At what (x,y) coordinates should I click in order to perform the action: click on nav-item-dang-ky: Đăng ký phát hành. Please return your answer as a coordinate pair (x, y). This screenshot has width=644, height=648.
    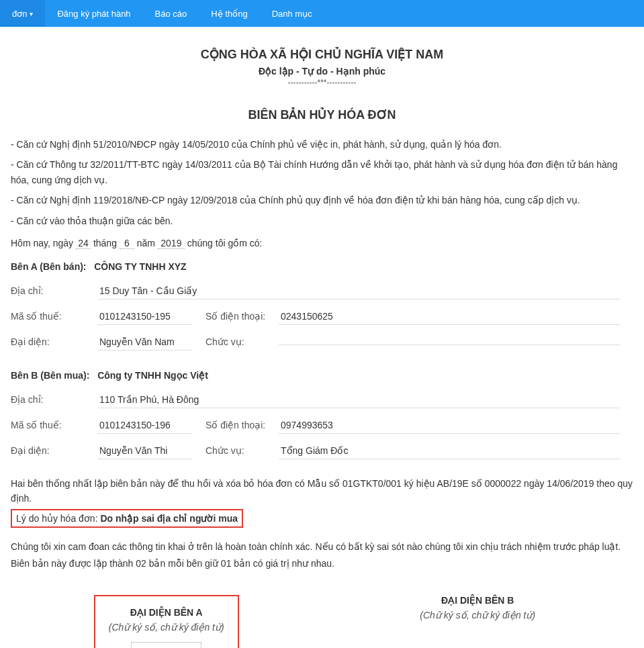
    Looking at the image, I should click on (94, 13).